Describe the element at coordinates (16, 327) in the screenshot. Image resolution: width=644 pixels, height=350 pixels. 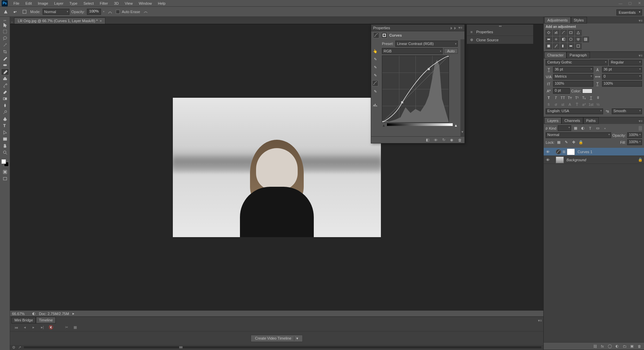
I see `timeline-first-icon: ⏮` at that location.